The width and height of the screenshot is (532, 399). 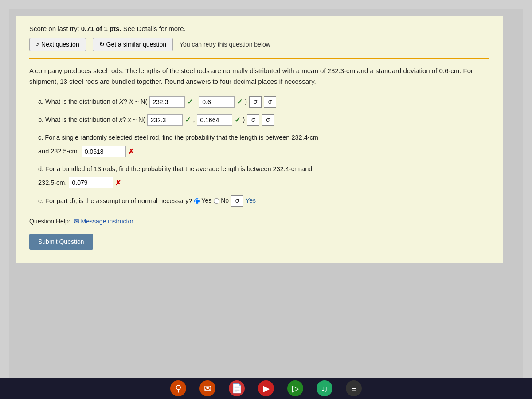 I want to click on part-d-inline: d. For a bundled of 13 rods, find the pr…, so click(x=175, y=169).